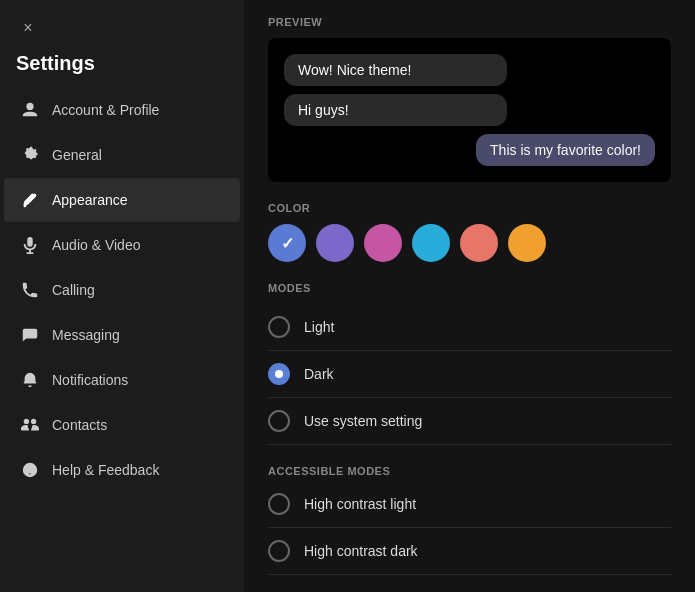  I want to click on chat-bubble: This is my favorite color!, so click(566, 150).